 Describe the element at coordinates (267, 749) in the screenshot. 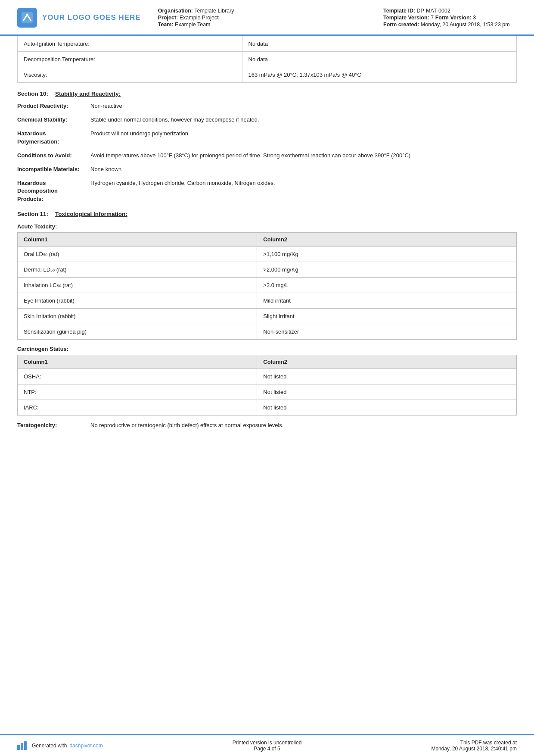

I see `footer-center-line2: Page 4 of 5` at that location.